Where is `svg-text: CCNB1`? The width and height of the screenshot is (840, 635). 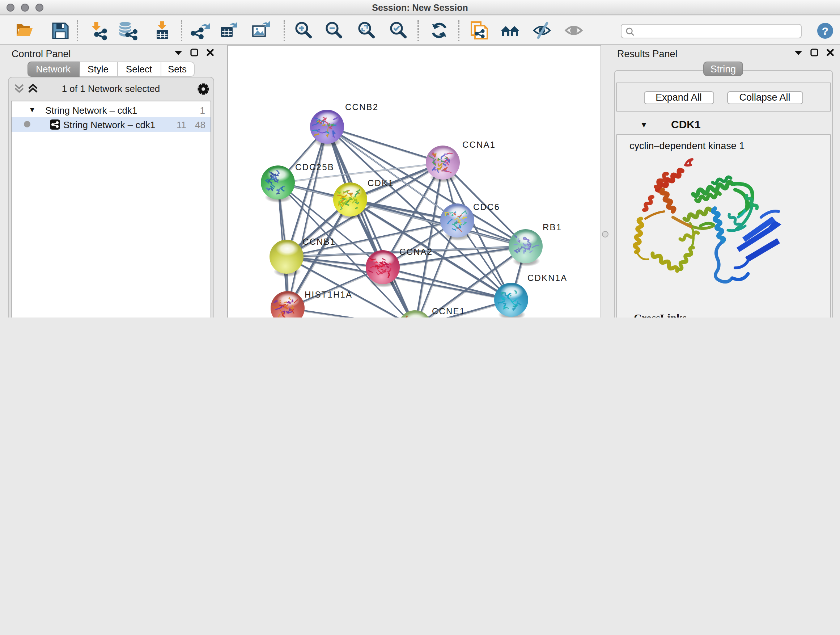
svg-text: CCNB1 is located at coordinates (319, 242).